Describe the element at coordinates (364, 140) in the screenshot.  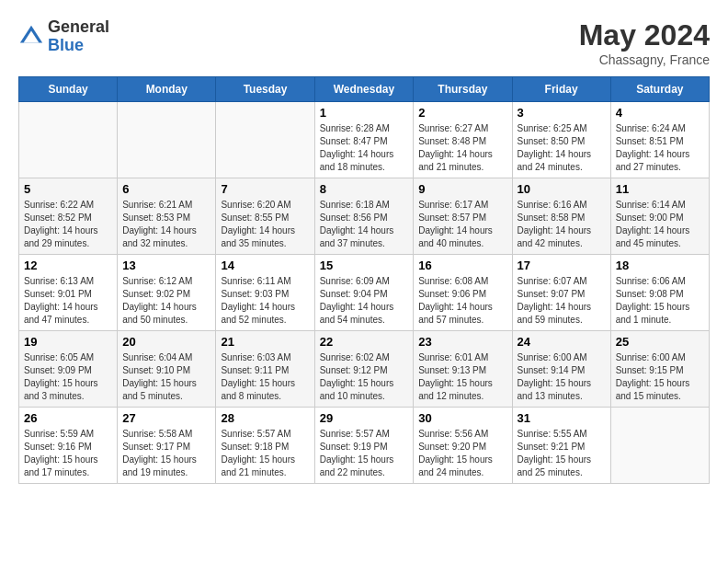
I see `calendar-cell: 1Sunrise: 6:28 AM Sunset: 8:47 PM Daylig…` at that location.